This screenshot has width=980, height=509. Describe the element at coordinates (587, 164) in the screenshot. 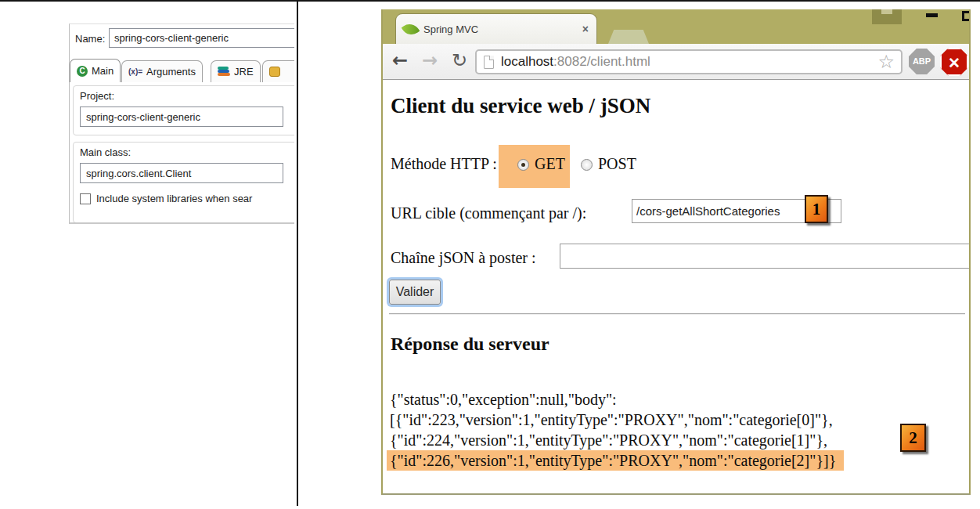

I see `post-radio` at that location.